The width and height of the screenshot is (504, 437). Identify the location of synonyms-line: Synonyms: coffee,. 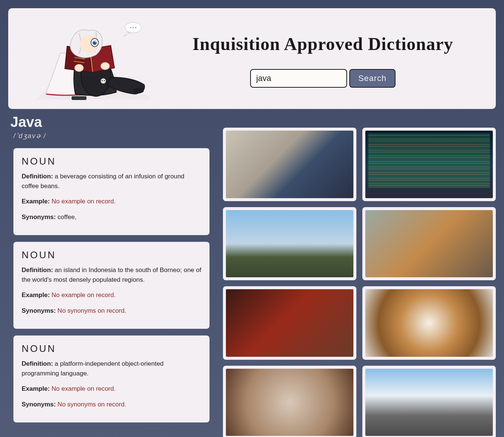
(111, 217).